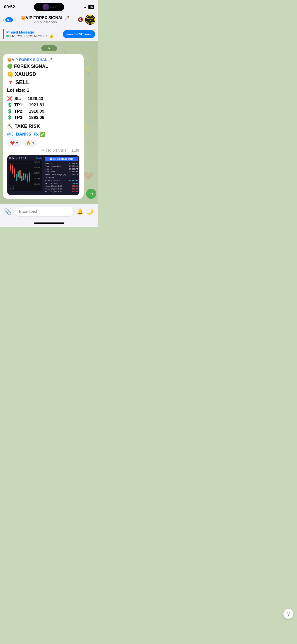 The height and width of the screenshot is (644, 297). Describe the element at coordinates (25, 176) in the screenshot. I see `chart-svg: 1927.25 1926.50 1925.75 1925.00 1924.25` at that location.